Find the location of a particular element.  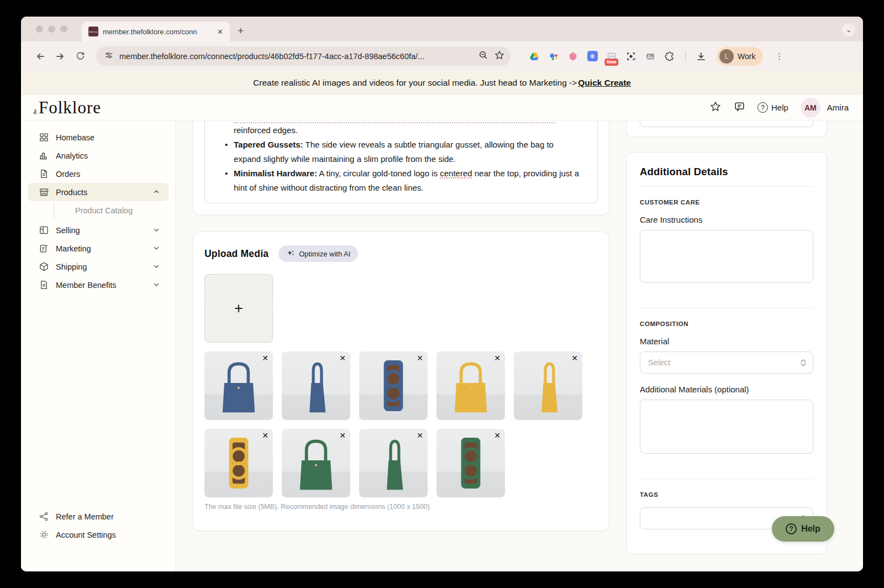

back-button is located at coordinates (40, 56).